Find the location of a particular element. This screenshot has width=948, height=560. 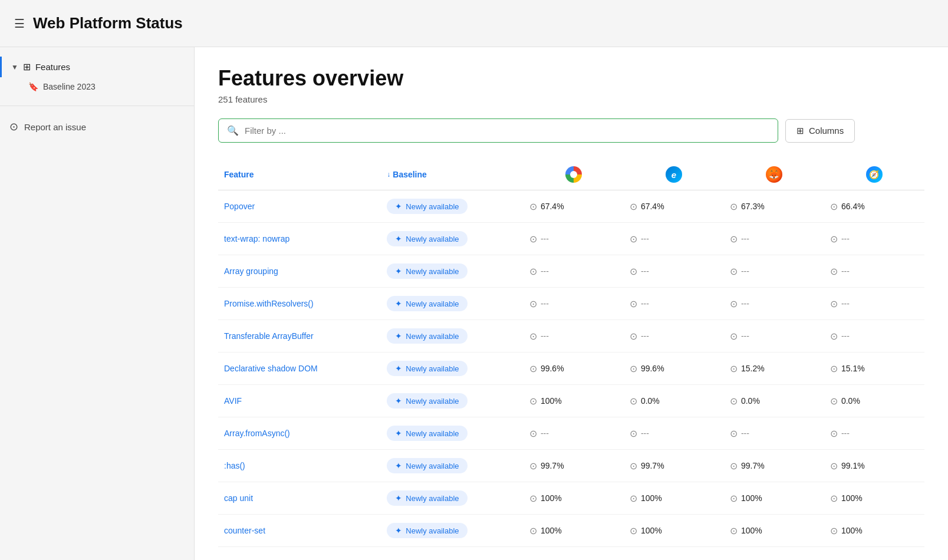

safari-cell: ⊙ --- is located at coordinates (874, 271).